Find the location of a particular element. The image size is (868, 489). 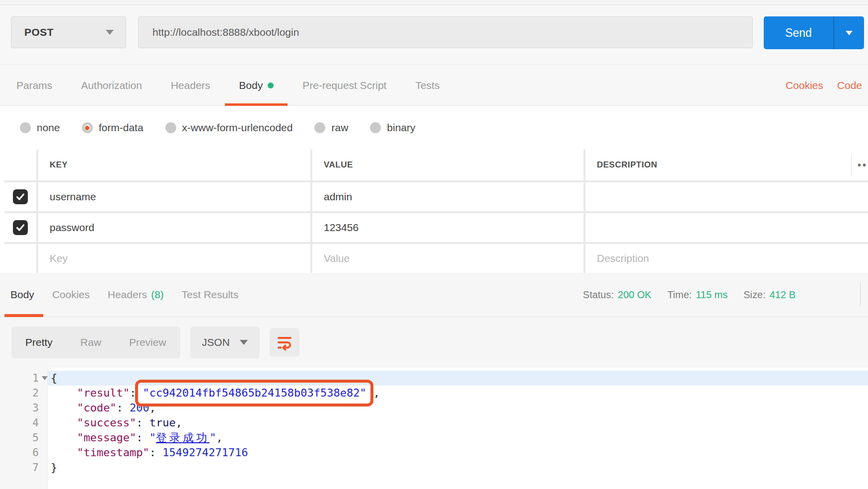

body-mode-row: none form-data x-www-form-urlencoded raw… is located at coordinates (434, 128).